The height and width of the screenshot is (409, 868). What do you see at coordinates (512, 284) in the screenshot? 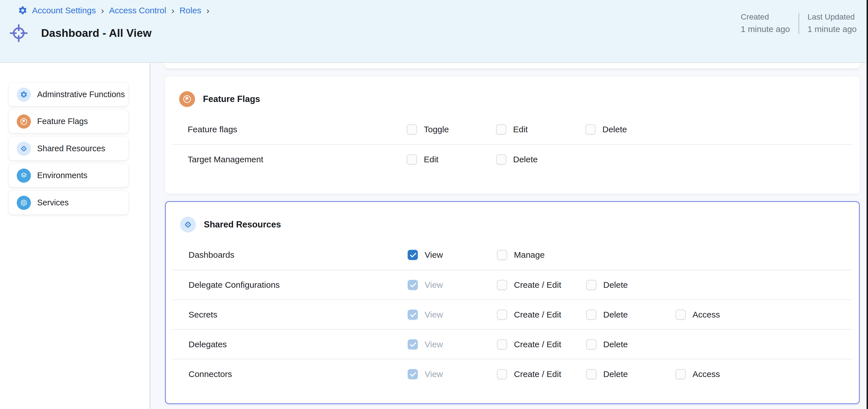
I see `permission-row: Delegate Configurations View Create / Ed…` at bounding box center [512, 284].